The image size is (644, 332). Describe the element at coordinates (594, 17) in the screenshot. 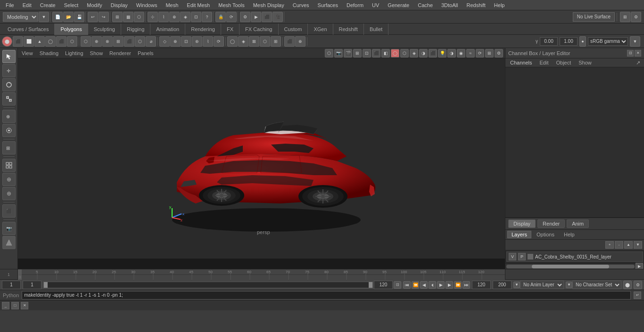

I see `live-surface-button: No Live Surface` at that location.